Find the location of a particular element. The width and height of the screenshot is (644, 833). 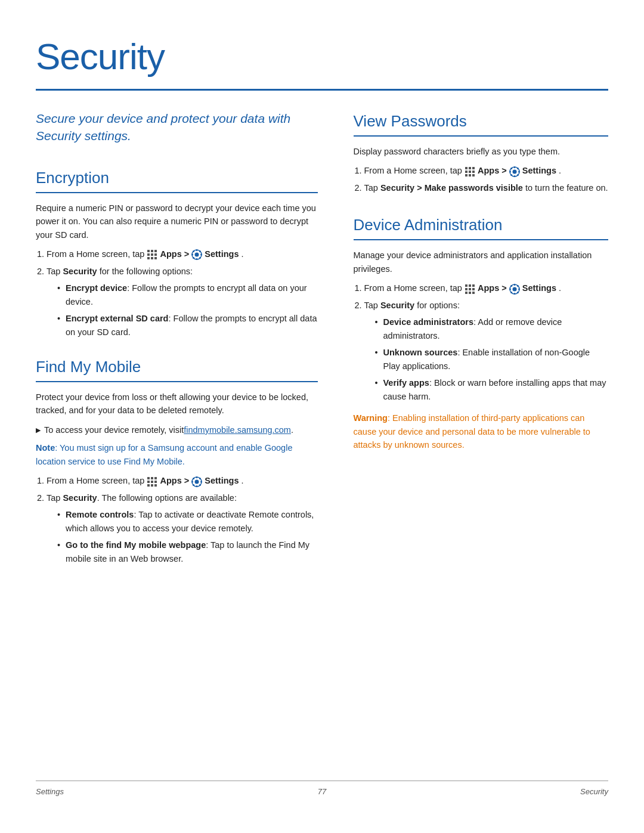

device-administration-body: Manage your device administrators and ap… is located at coordinates (481, 262).